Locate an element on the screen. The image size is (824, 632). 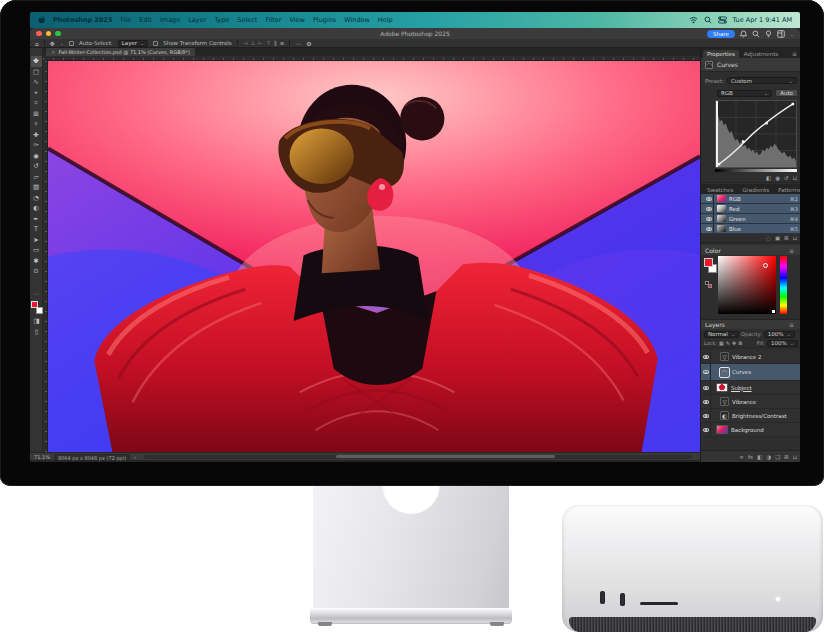
reset-icon: ↺ is located at coordinates (786, 178).